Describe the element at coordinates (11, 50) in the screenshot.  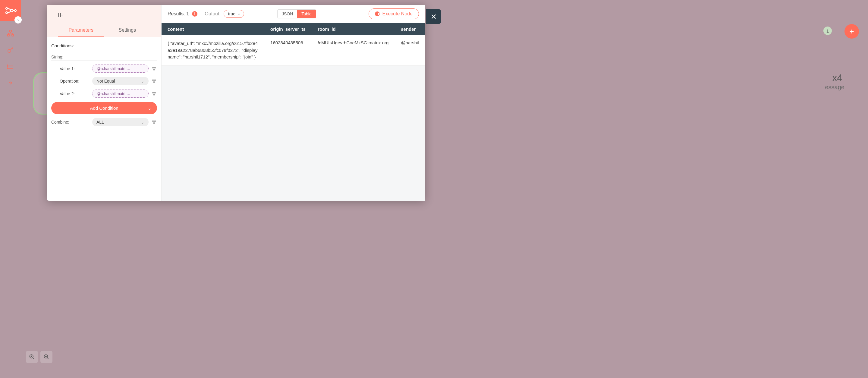
I see `credentials-icon` at that location.